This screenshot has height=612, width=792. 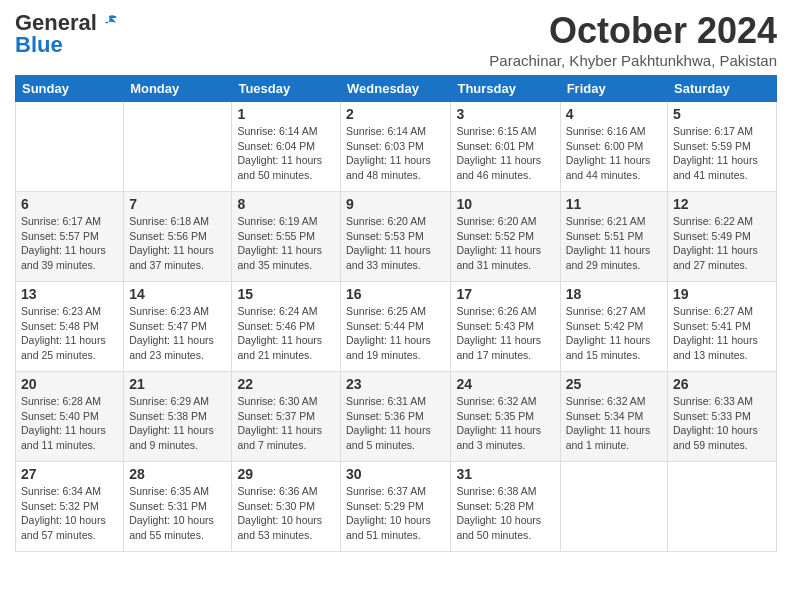 I want to click on day-number: 28, so click(x=178, y=474).